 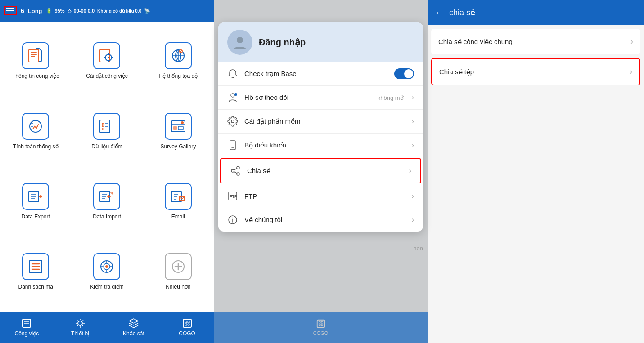 What do you see at coordinates (413, 145) in the screenshot?
I see `bo-dieu-khien-arrow: ›` at bounding box center [413, 145].